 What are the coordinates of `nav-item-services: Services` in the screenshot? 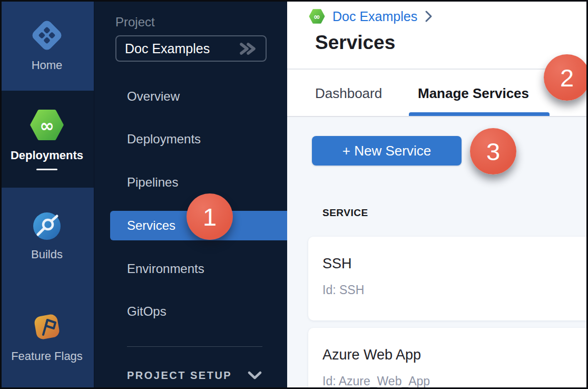 It's located at (151, 226).